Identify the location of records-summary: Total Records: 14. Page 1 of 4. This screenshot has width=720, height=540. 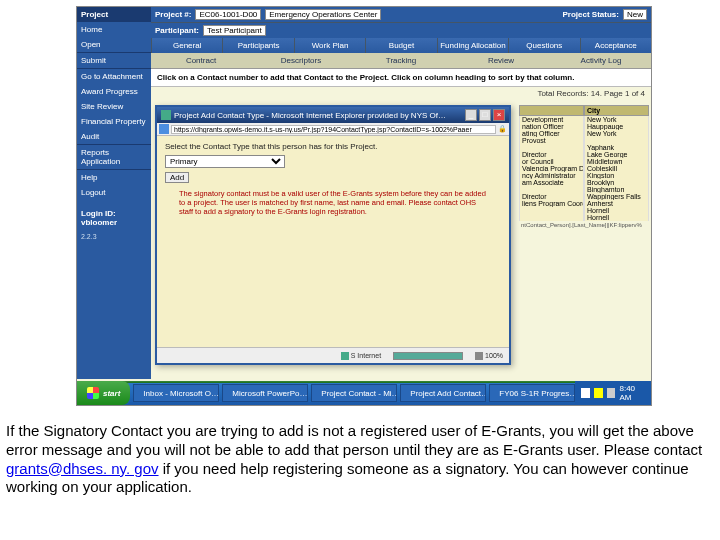
(401, 94).